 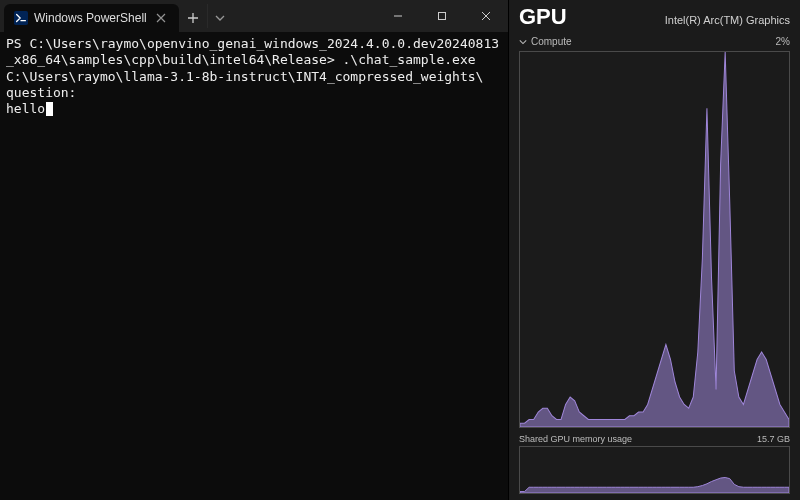 What do you see at coordinates (220, 18) in the screenshot?
I see `tab-dropdown-button` at bounding box center [220, 18].